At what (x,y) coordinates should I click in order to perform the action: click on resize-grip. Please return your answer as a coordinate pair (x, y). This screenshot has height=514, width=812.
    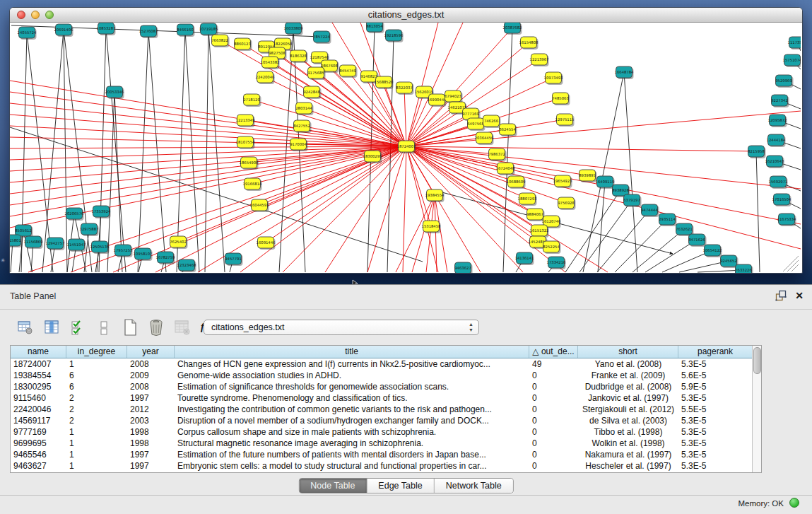
    Looking at the image, I should click on (791, 264).